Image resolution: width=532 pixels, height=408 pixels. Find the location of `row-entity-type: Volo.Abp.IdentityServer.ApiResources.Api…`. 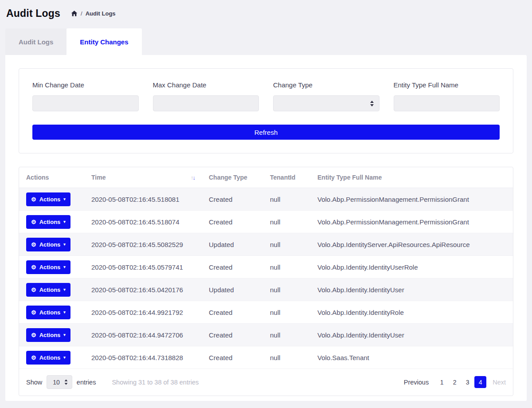

row-entity-type: Volo.Abp.IdentityServer.ApiResources.Api… is located at coordinates (411, 245).